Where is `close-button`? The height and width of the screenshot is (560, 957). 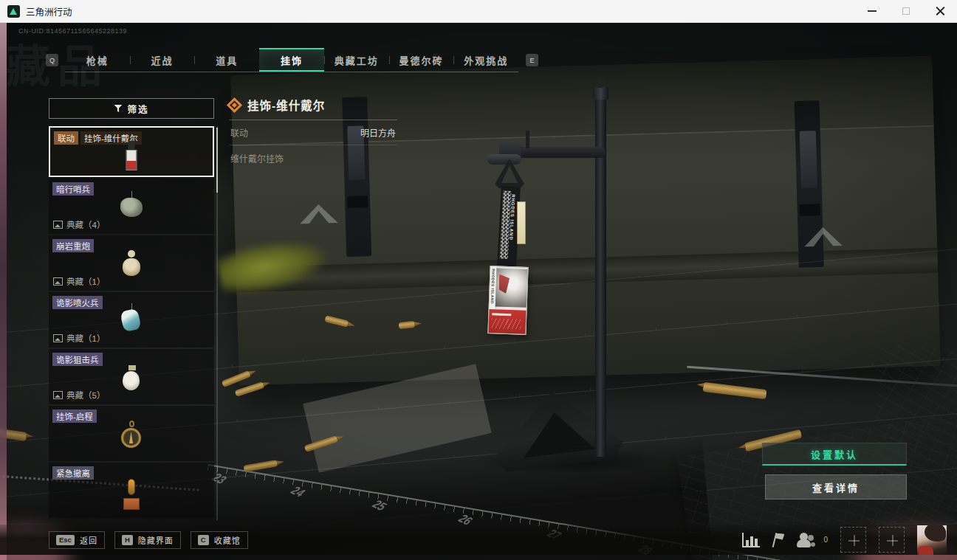 close-button is located at coordinates (940, 11).